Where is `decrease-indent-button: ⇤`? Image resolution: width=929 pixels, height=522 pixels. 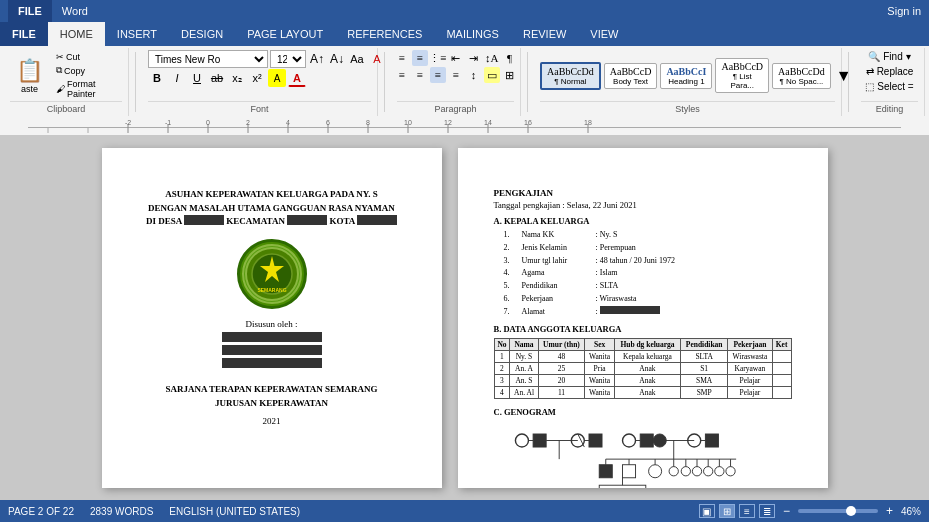 decrease-indent-button: ⇤ is located at coordinates (456, 58).